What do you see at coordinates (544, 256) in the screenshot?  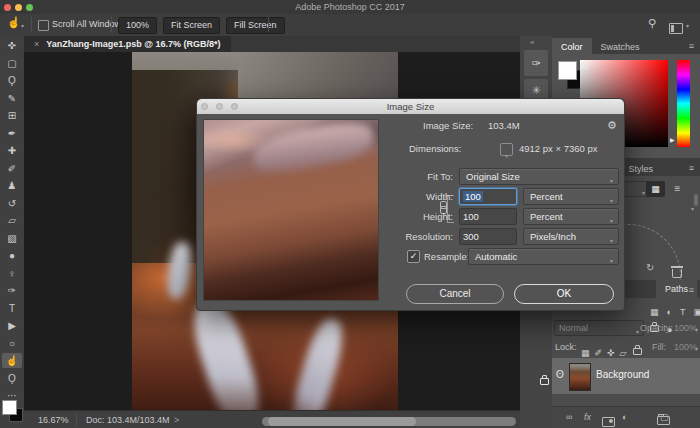 I see `resample-select: Automatic▾` at bounding box center [544, 256].